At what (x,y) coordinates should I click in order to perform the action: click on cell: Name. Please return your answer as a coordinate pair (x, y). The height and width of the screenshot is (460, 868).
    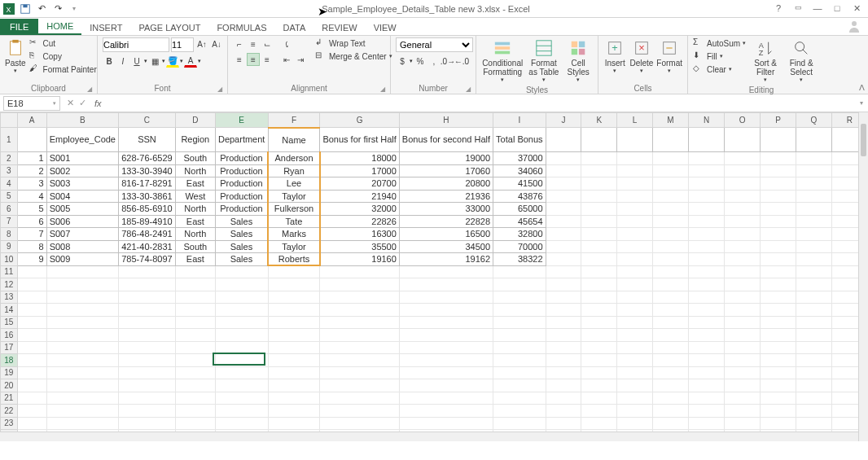
    Looking at the image, I should click on (294, 140).